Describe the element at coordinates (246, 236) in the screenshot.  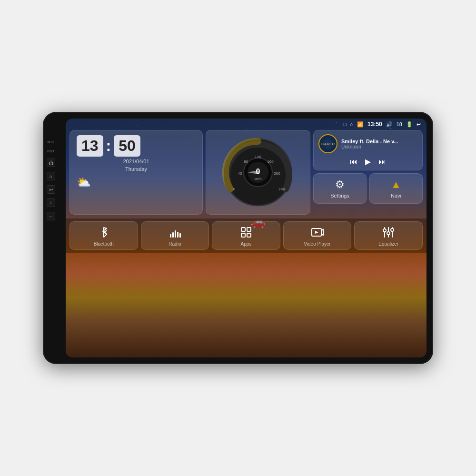
I see `bottom-bar: Bluetooth Radio` at that location.